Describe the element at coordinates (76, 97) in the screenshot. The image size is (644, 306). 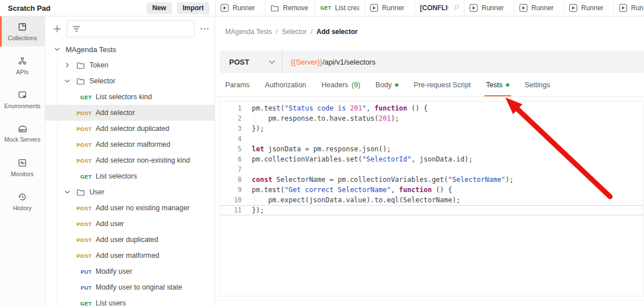
I see `method-badge: GET` at that location.